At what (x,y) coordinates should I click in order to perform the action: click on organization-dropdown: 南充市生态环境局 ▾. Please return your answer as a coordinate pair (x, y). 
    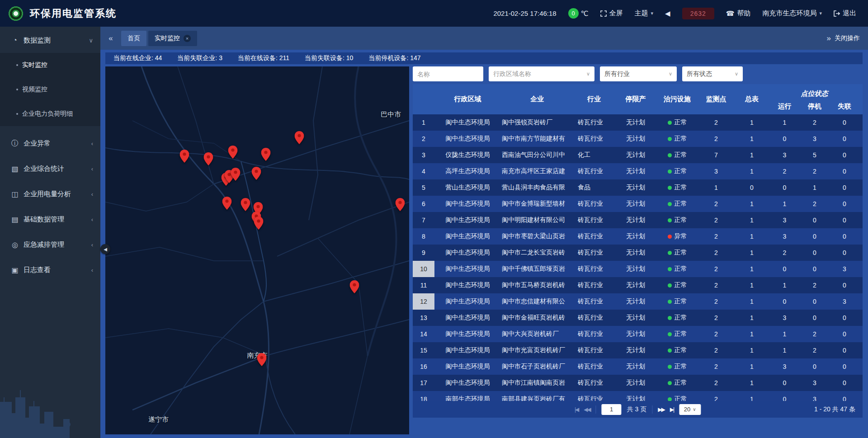
    Looking at the image, I should click on (792, 14).